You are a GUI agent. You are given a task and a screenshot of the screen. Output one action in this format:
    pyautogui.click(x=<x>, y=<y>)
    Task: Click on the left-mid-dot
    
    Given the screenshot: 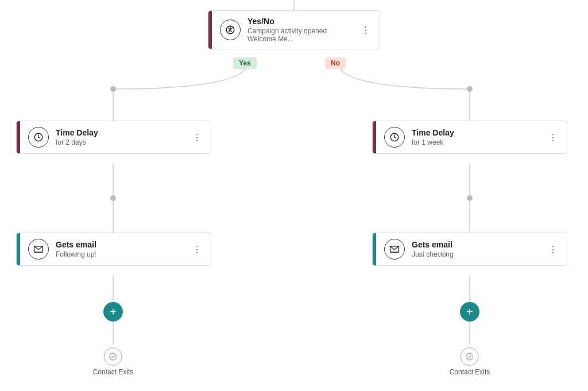 What is the action you would take?
    pyautogui.click(x=113, y=198)
    